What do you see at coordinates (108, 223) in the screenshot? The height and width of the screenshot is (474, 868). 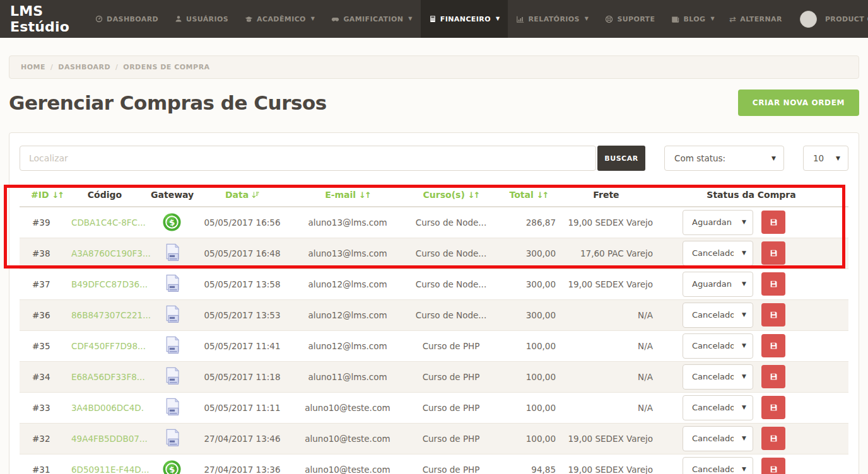 I see `order-code-link: CDBA1C4C-8FC...` at bounding box center [108, 223].